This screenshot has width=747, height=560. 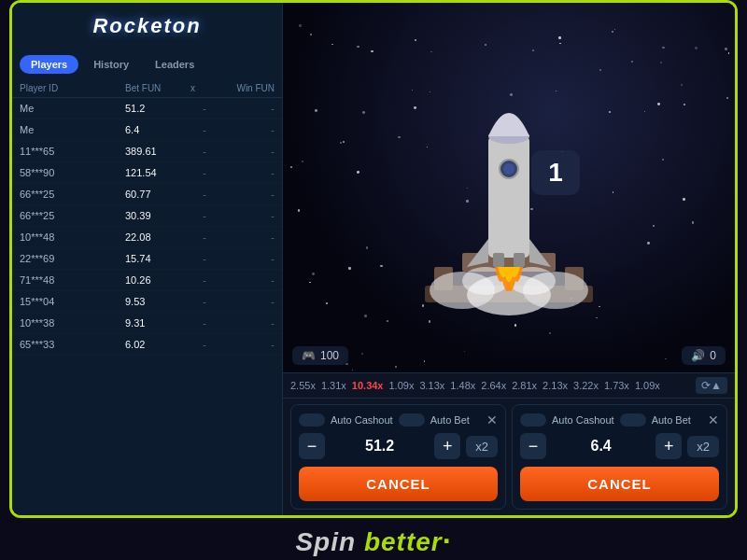 I want to click on multiplier-value: 1.48x, so click(x=463, y=385).